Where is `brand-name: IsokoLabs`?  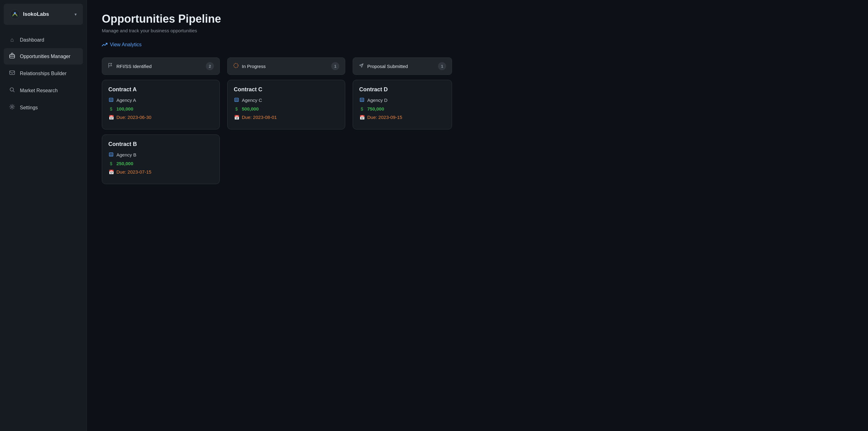
brand-name: IsokoLabs is located at coordinates (36, 14).